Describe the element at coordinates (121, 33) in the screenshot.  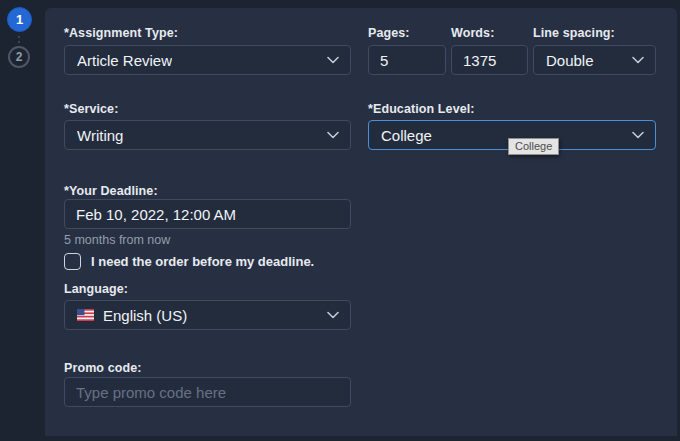
I see `assignment-type-label: *Assignment Type:` at that location.